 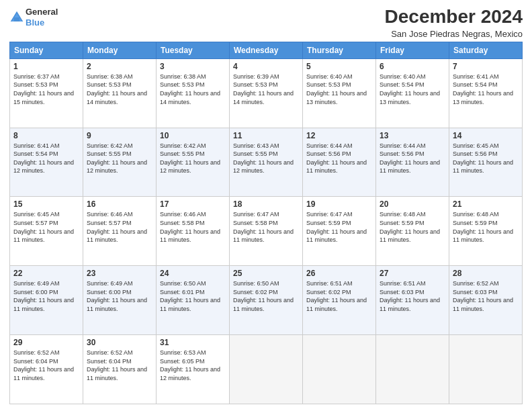 What do you see at coordinates (454, 23) in the screenshot?
I see `title-section: December 2024 San Jose Piedras Negras, M…` at bounding box center [454, 23].